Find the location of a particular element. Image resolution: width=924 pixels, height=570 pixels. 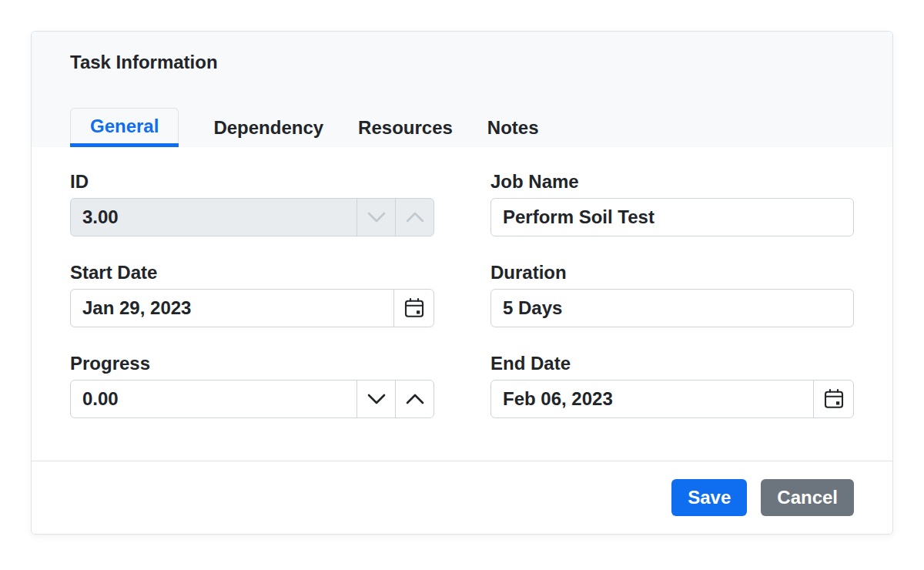

start-date-calendar-button is located at coordinates (413, 308).